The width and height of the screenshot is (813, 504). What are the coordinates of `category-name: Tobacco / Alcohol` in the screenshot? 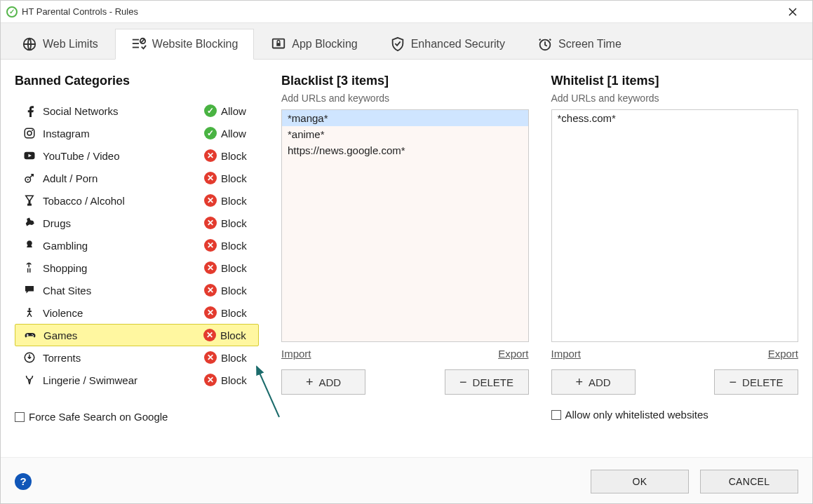 It's located at (121, 200).